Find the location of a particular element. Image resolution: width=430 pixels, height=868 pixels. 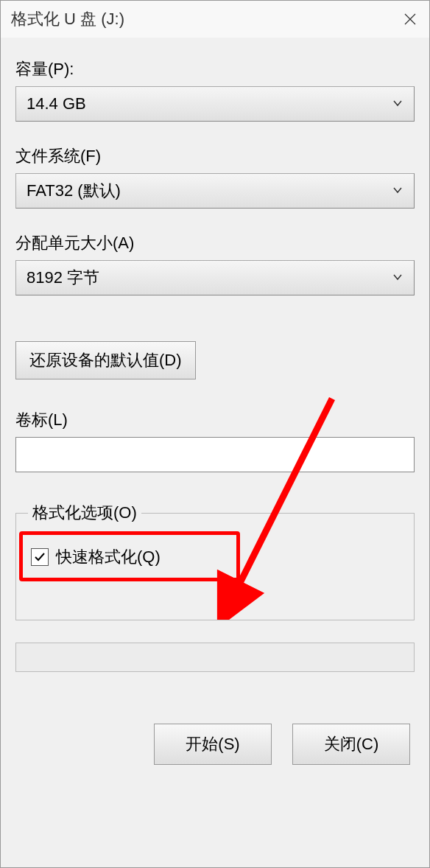

filesystem-value: FAT32 (默认) is located at coordinates (74, 191).